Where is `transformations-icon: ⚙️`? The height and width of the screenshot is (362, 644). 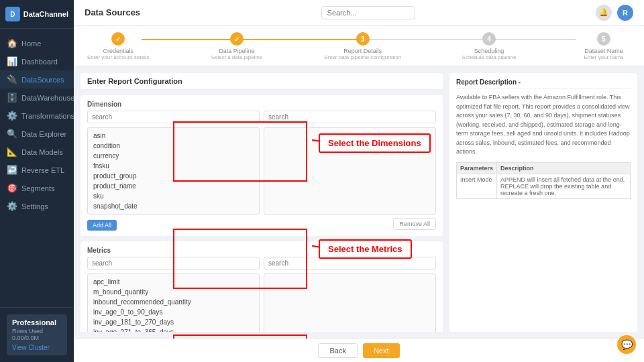
transformations-icon: ⚙️ is located at coordinates (12, 115).